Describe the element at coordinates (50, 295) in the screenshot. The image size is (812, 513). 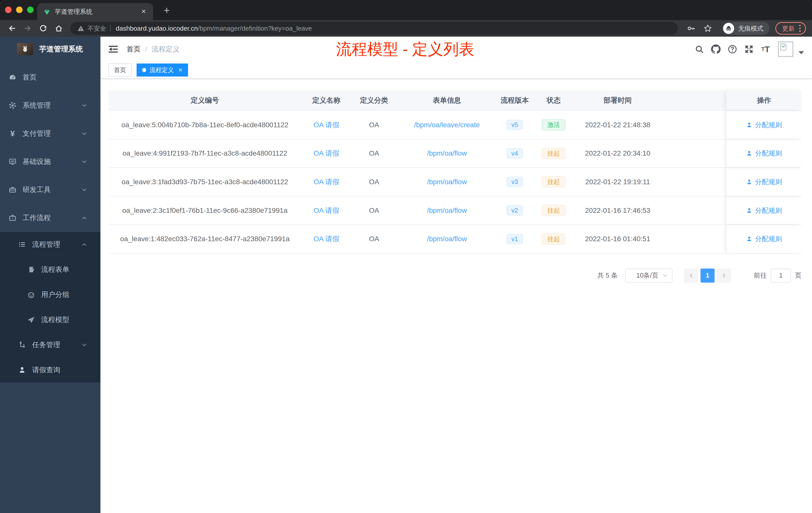
I see `sidebar-item-user-group: 用户分组` at that location.